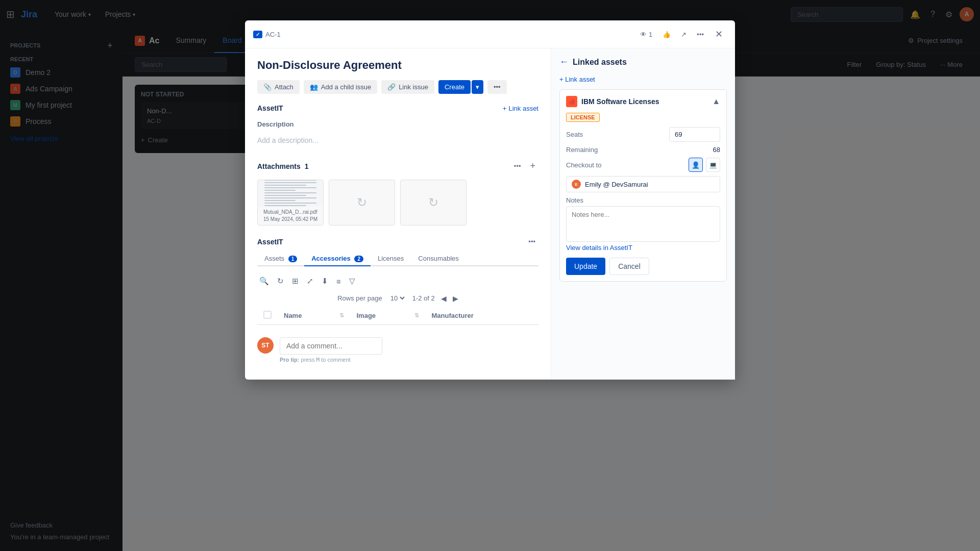 The width and height of the screenshot is (980, 551). Describe the element at coordinates (267, 315) in the screenshot. I see `select-all-checkbox` at that location.